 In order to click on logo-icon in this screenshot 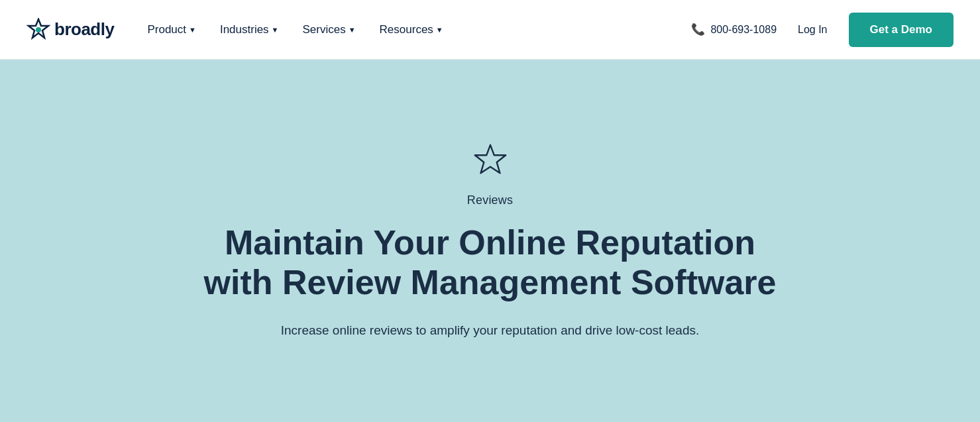, I will do `click(38, 30)`.